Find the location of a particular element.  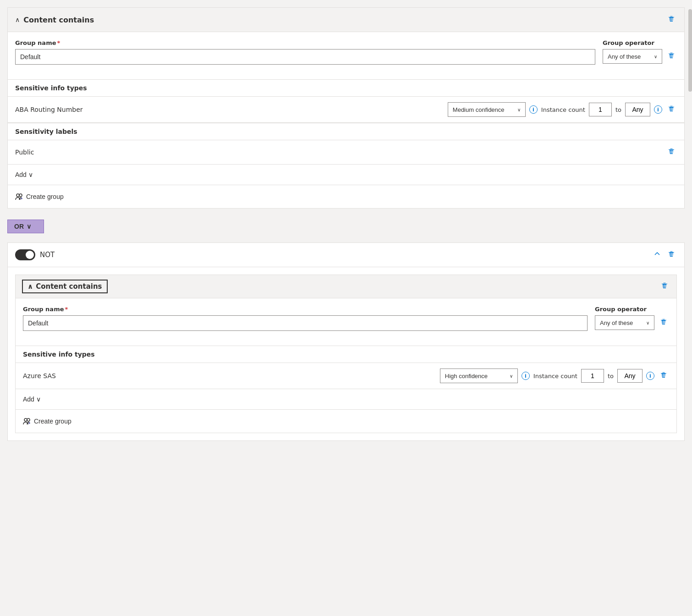

sensitive-info-row-1: ABA Routing Number Medium confidence ∨ i… is located at coordinates (346, 110).